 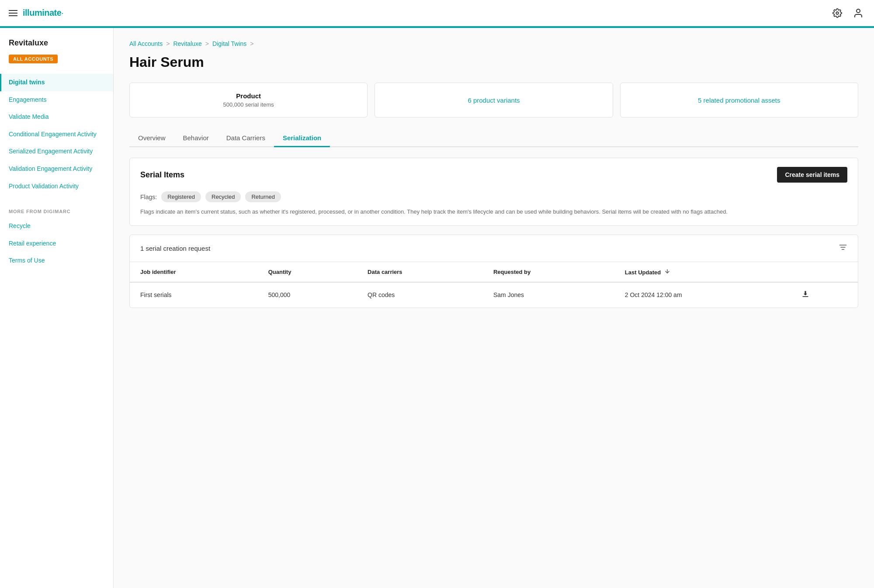 I want to click on profile-icon, so click(x=858, y=13).